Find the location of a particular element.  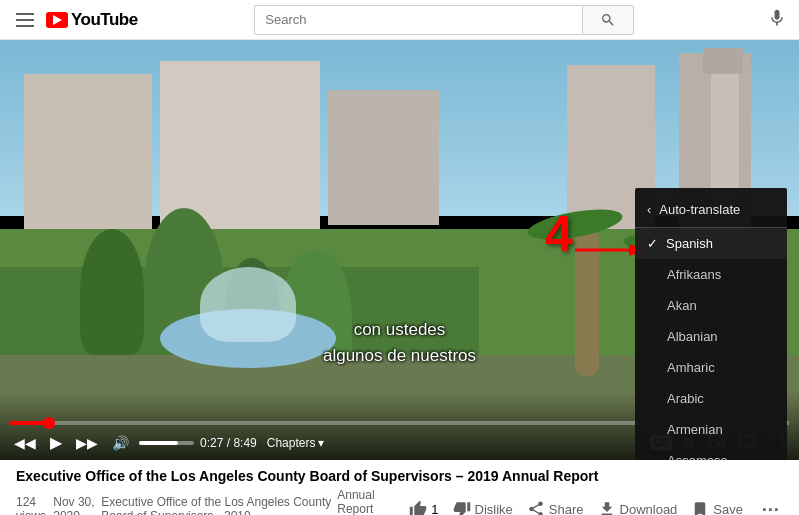

video-actions: 1 Dislike Share Download Save ⋯ is located at coordinates (596, 506).